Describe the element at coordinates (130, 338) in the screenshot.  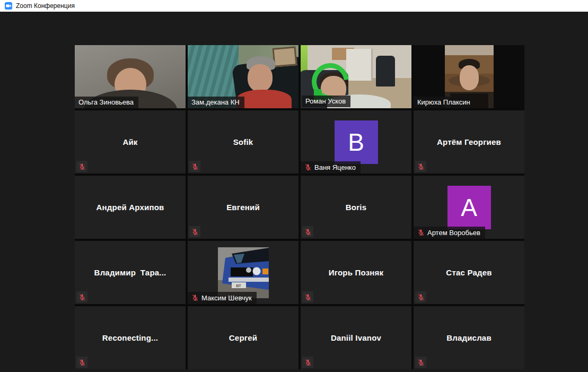
I see `participant-name: Reconecting...` at that location.